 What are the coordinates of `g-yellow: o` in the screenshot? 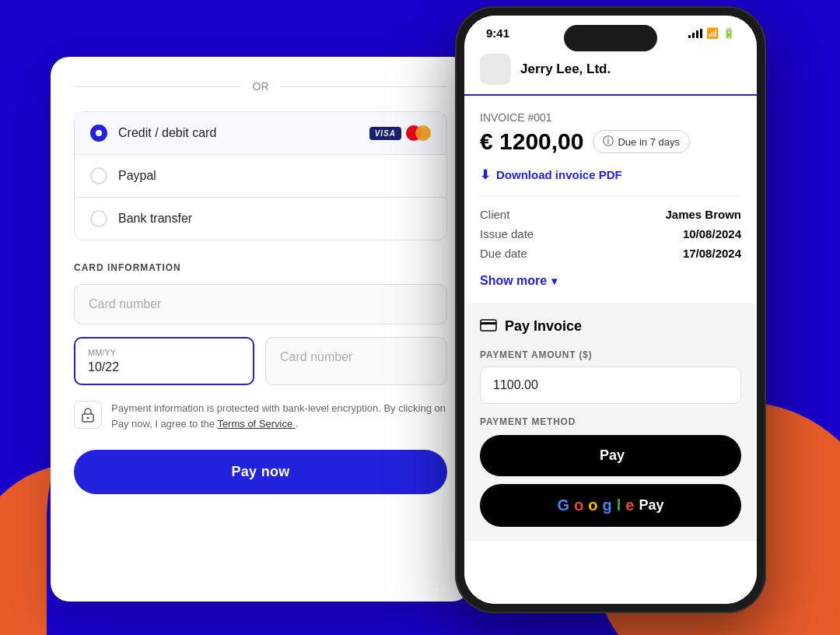 It's located at (593, 506).